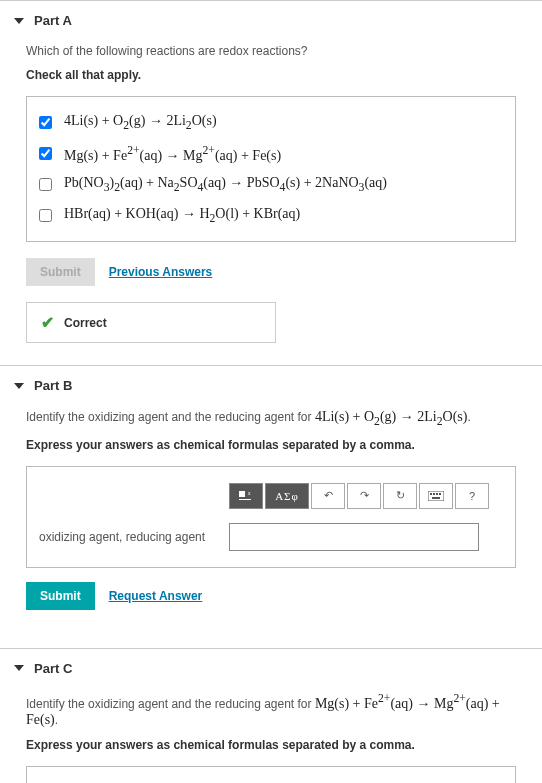 Image resolution: width=542 pixels, height=783 pixels. Describe the element at coordinates (271, 184) in the screenshot. I see `option-row: Pb(NO3)2(aq) + Na2SO4(aq) → PbSO4(s) + 2…` at that location.